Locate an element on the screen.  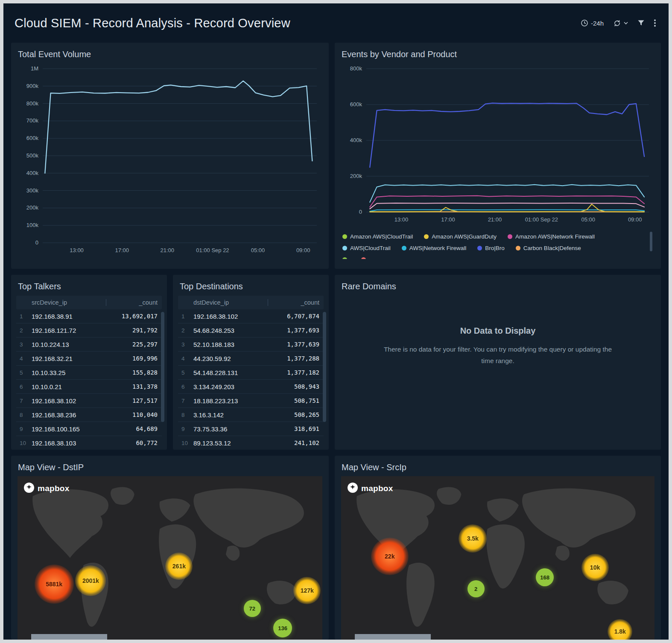
svg-text: 500k is located at coordinates (32, 155).